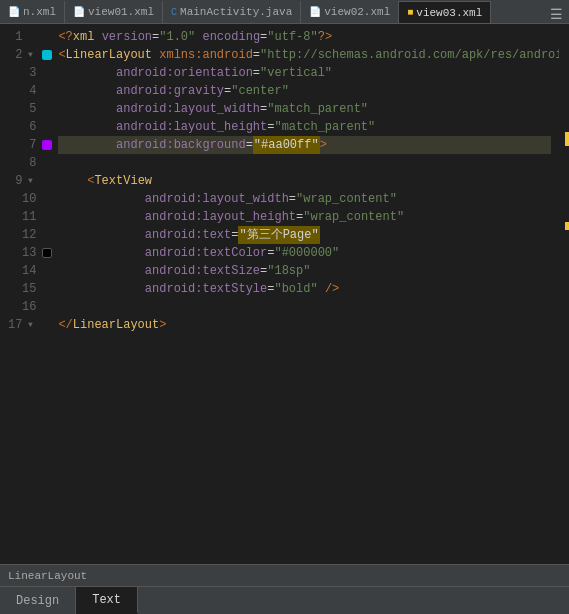 The width and height of the screenshot is (569, 614). I want to click on line-num-3: 3, so click(22, 73).